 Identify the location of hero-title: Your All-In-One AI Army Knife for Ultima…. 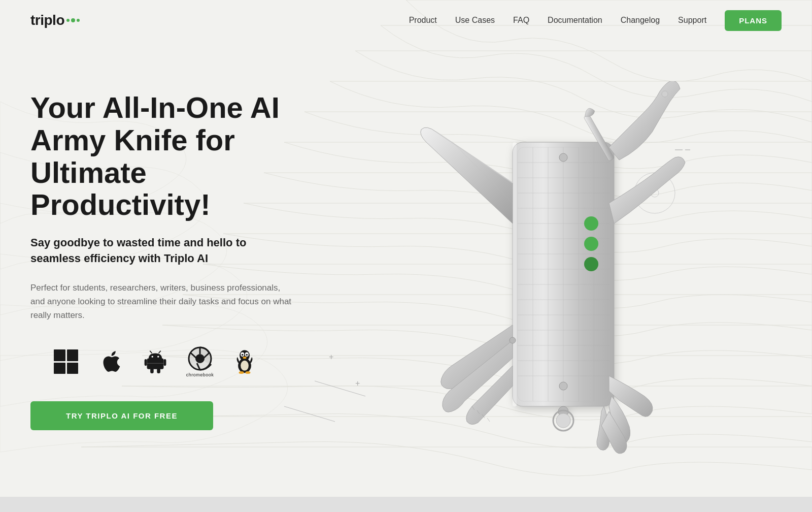
(178, 156).